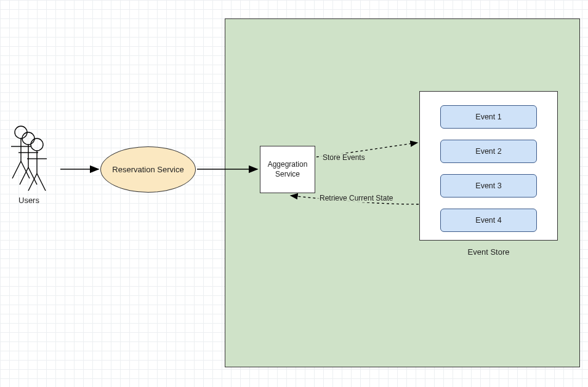 This screenshot has width=588, height=387. I want to click on event-label: Event 1, so click(488, 117).